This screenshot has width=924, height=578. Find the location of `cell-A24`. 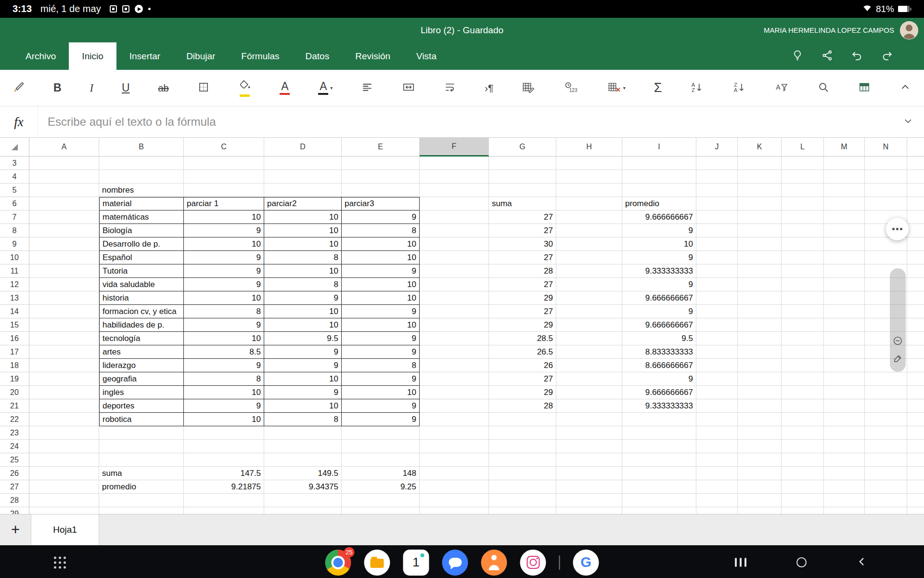

cell-A24 is located at coordinates (64, 447).